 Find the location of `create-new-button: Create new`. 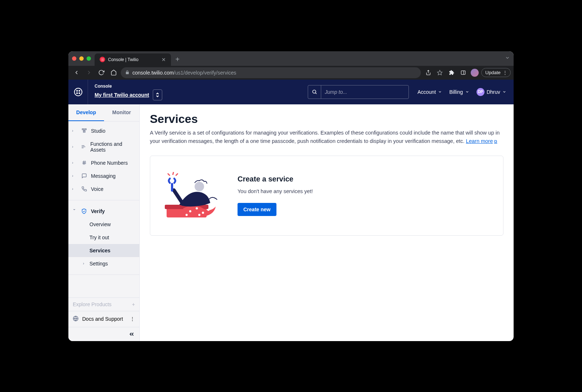

create-new-button: Create new is located at coordinates (257, 209).